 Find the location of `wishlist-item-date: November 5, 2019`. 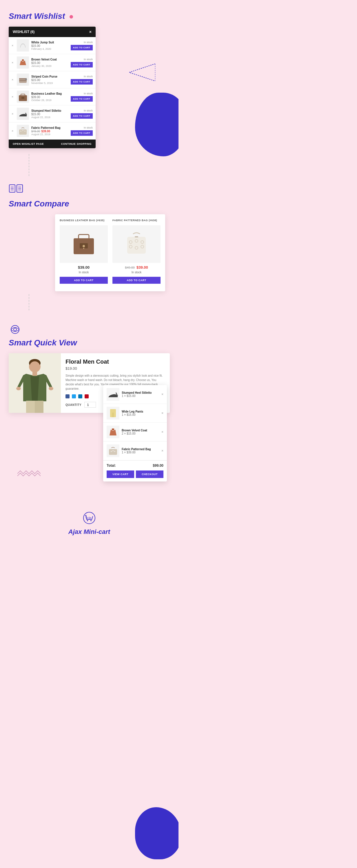

wishlist-item-date: November 5, 2019 is located at coordinates (49, 83).